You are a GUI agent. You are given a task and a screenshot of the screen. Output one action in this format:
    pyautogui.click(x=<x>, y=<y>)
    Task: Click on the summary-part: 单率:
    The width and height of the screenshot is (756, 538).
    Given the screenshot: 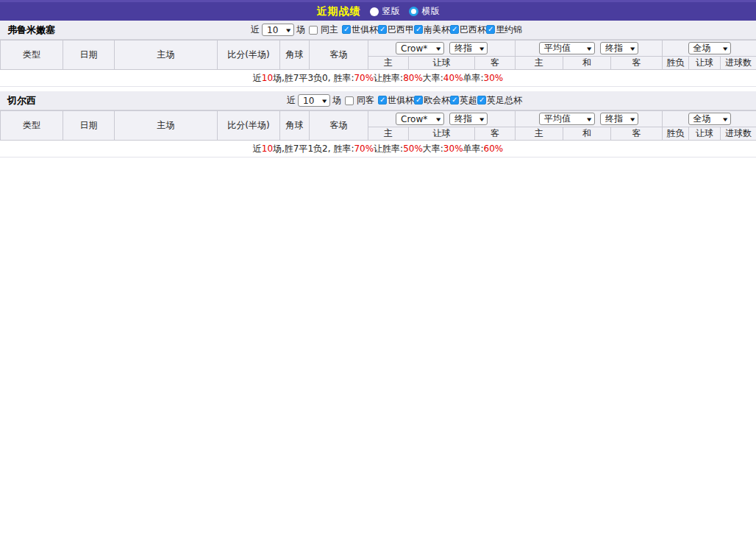 What is the action you would take?
    pyautogui.click(x=474, y=149)
    